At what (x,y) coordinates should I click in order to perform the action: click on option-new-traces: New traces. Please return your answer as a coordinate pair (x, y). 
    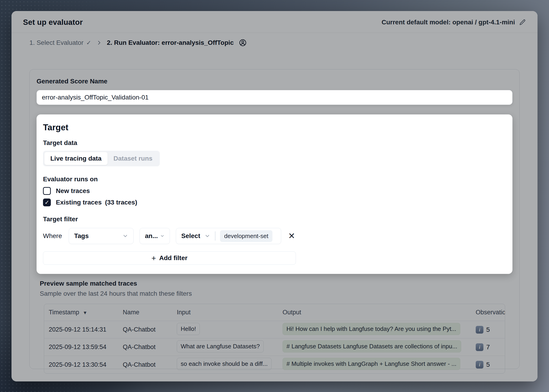
    Looking at the image, I should click on (274, 191).